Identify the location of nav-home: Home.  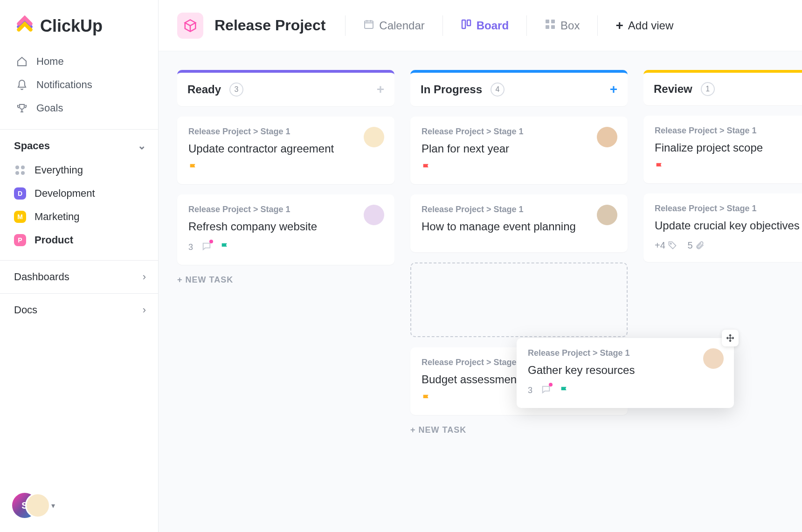
(81, 62).